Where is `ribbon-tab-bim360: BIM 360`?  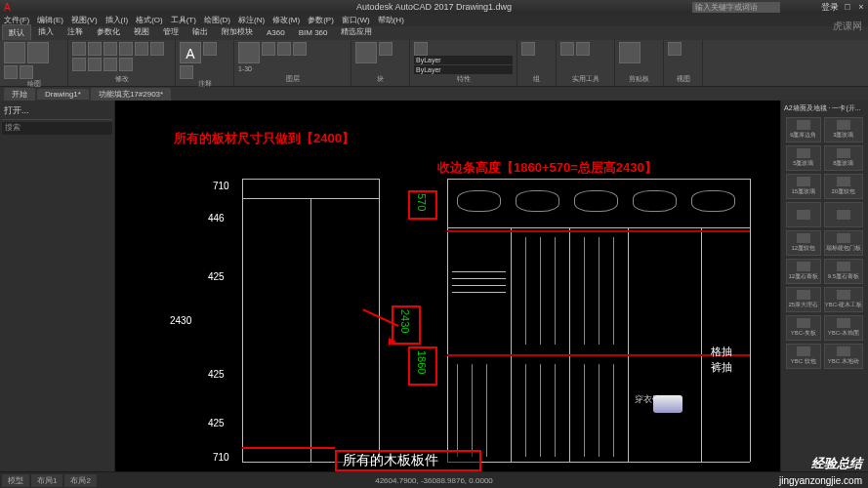 ribbon-tab-bim360: BIM 360 is located at coordinates (313, 33).